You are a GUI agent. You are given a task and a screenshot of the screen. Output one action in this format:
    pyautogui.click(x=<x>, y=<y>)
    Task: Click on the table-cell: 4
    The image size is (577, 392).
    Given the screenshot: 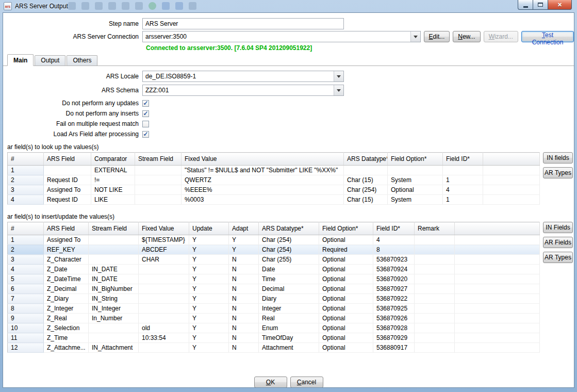 What is the action you would take?
    pyautogui.click(x=394, y=240)
    